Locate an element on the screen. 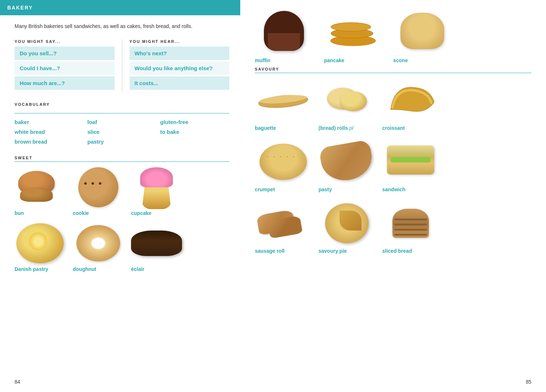 This screenshot has width=546, height=392. baguette-label: baguette is located at coordinates (265, 128).